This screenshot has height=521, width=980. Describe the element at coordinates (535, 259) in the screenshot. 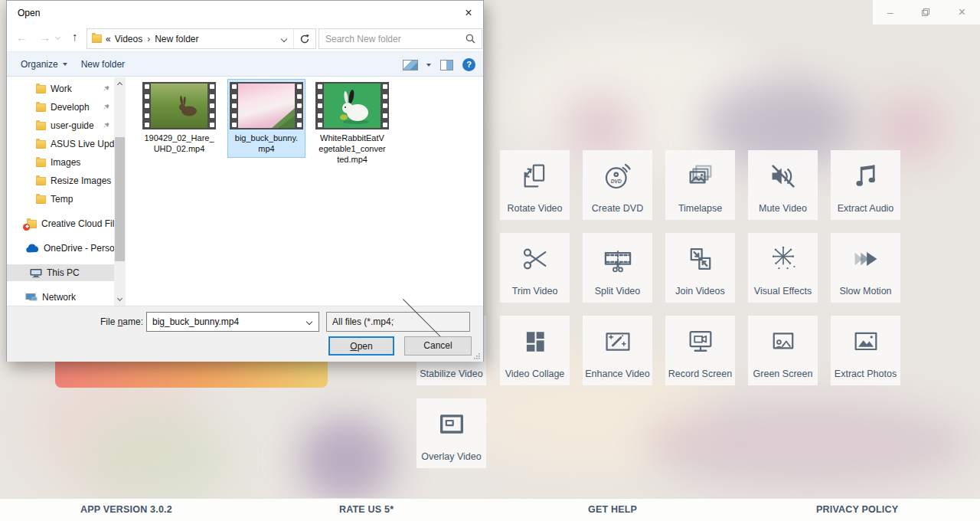

I see `trim-video-icon` at that location.